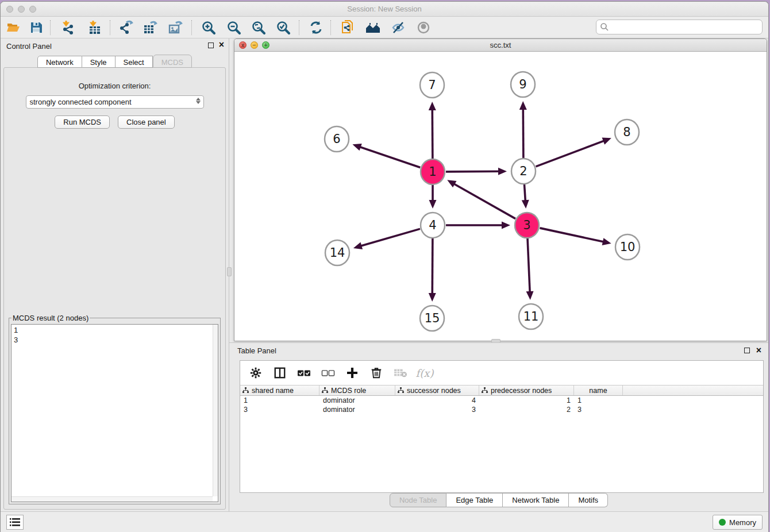  What do you see at coordinates (599, 410) in the screenshot?
I see `cell-name: 3` at bounding box center [599, 410].